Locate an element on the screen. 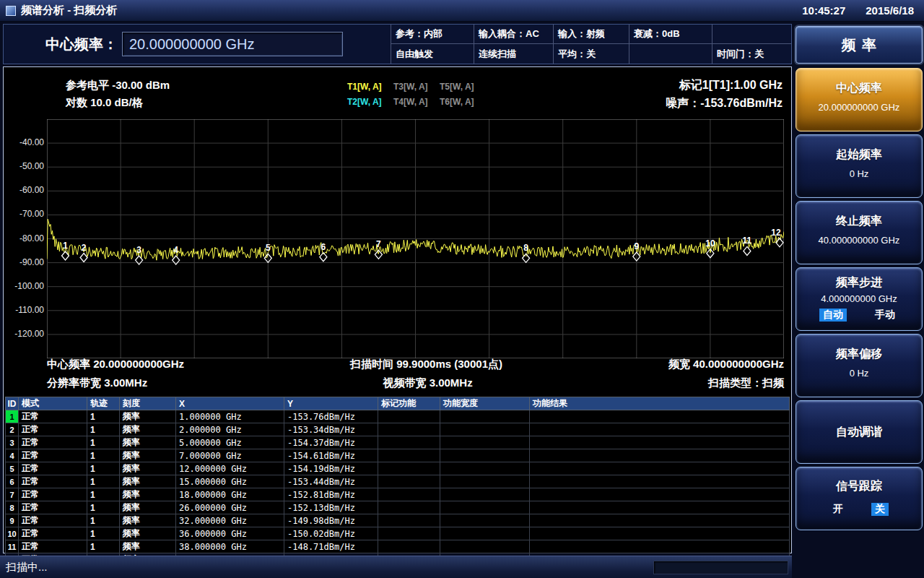  table-cell: 2.000000 GHz is located at coordinates (230, 430).